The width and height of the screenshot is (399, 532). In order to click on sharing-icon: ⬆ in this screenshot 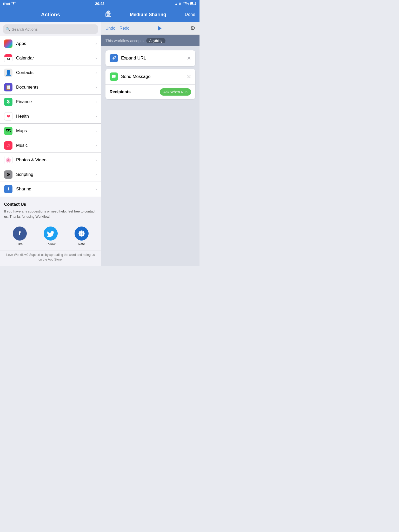, I will do `click(8, 189)`.